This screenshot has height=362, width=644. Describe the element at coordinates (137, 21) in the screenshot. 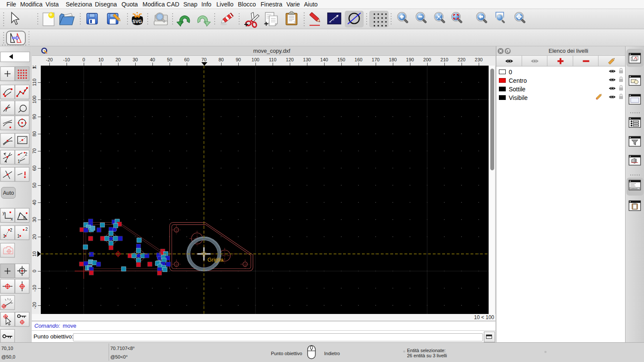

I see `svg-text: SVG` at that location.